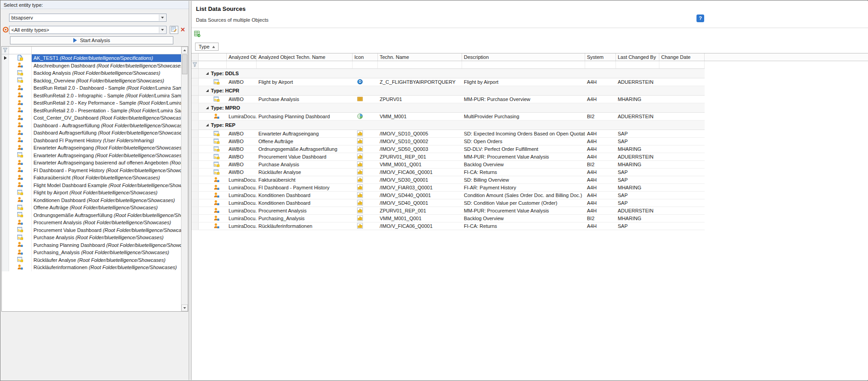  I want to click on entity-list-item: BestRunRetail 2.0 - Presentation - Sampl…, so click(91, 111).